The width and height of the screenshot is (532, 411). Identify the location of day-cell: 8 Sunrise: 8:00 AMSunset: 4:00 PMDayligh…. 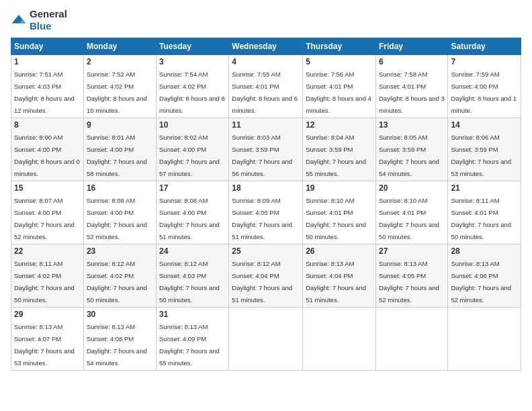
(48, 150).